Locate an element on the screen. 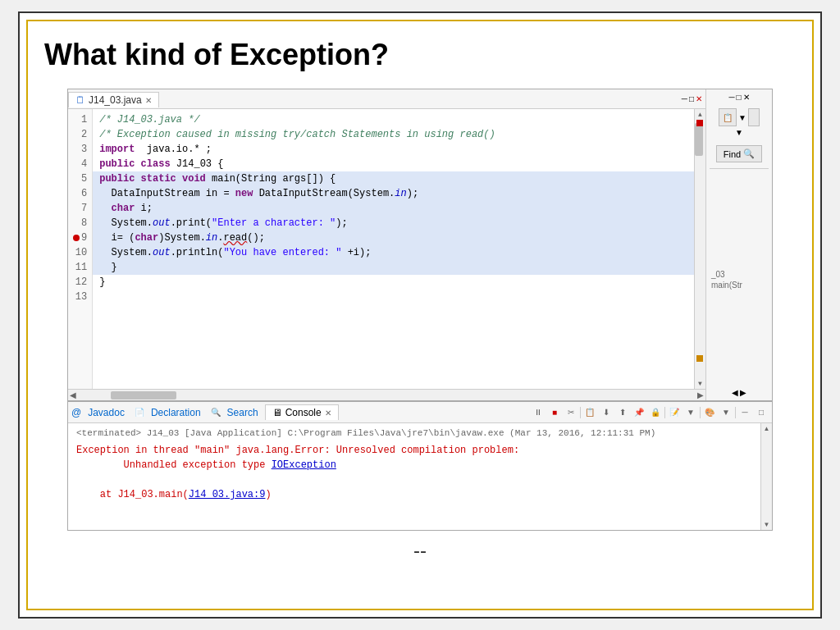 The width and height of the screenshot is (840, 630). console-btn-4: 📋 is located at coordinates (590, 413).